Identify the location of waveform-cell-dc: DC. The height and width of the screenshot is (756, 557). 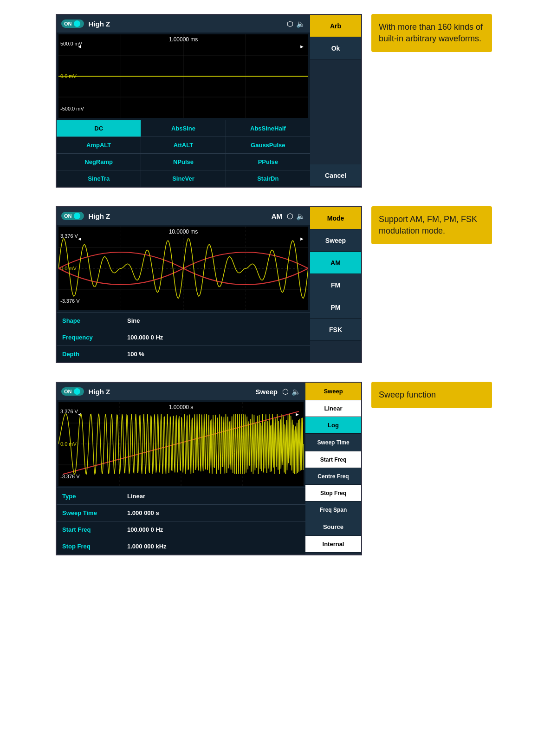
(98, 128).